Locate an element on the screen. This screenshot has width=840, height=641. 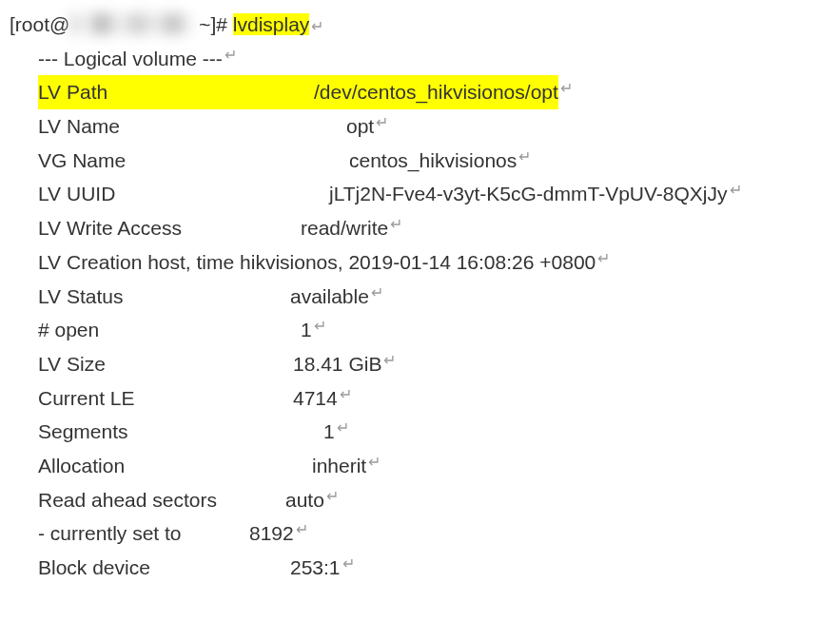
lv-status-value: available is located at coordinates (329, 297).